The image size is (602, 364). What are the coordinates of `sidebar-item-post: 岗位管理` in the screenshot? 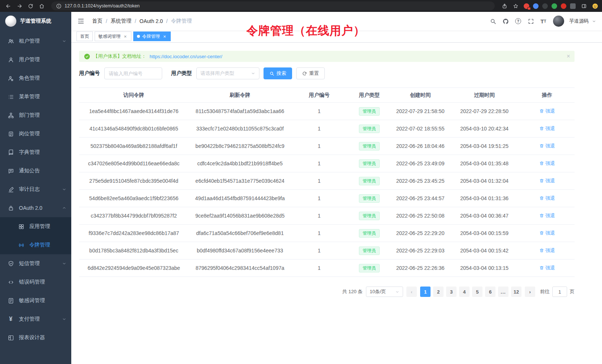 It's located at (36, 134).